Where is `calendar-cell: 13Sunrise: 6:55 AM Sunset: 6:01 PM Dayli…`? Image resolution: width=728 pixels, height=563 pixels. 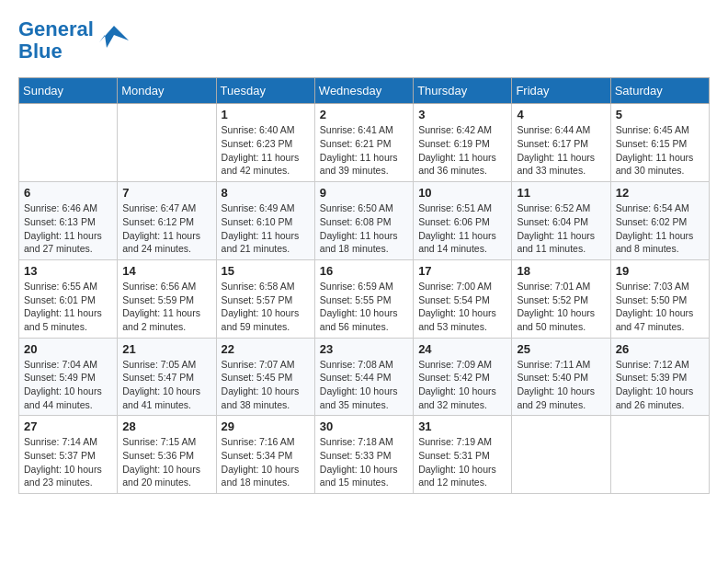 calendar-cell: 13Sunrise: 6:55 AM Sunset: 6:01 PM Dayli… is located at coordinates (68, 298).